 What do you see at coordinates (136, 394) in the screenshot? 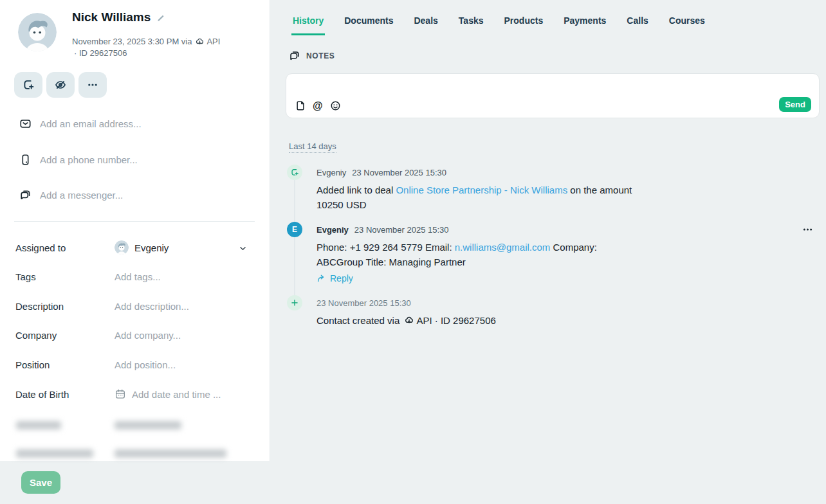
I see `date-of-birth-row: Date of Birth Add date and time ...` at bounding box center [136, 394].